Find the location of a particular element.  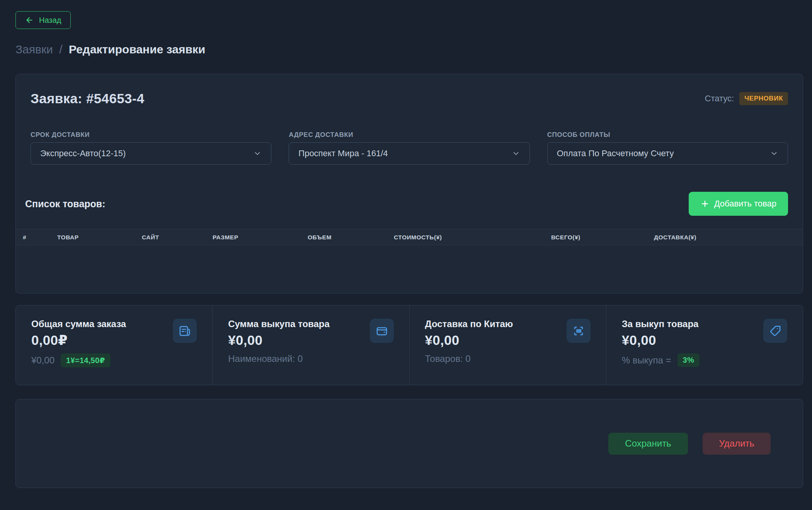

field-delivery-term: СРОК ДОСТАВКИ Экспресс-Авто(12-15) is located at coordinates (151, 148).